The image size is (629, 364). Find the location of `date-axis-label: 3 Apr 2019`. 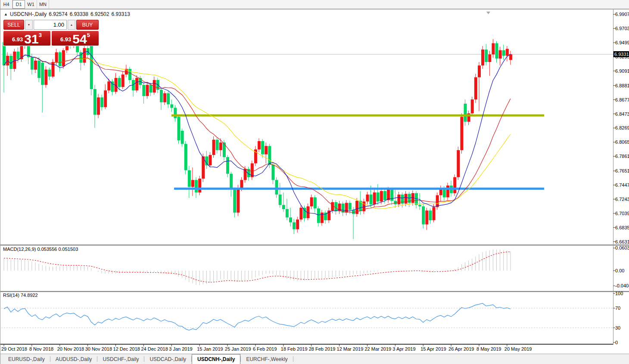

date-axis-label: 3 Apr 2019 is located at coordinates (404, 349).